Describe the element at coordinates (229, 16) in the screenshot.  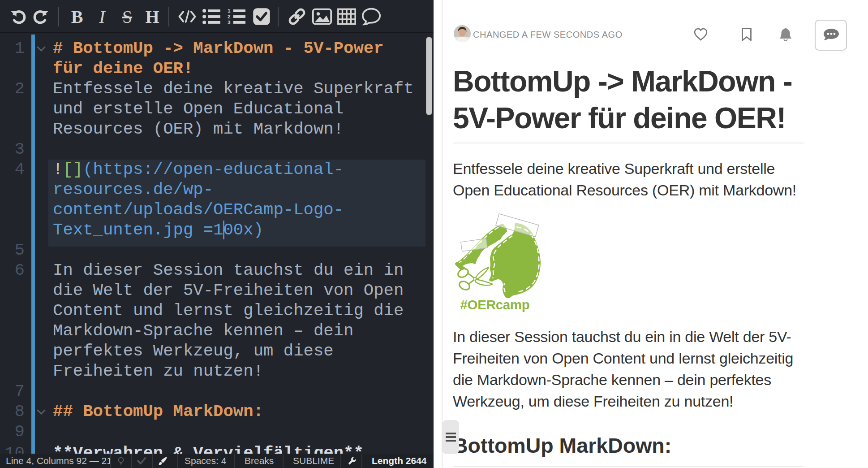
I see `svg-text: 2` at that location.